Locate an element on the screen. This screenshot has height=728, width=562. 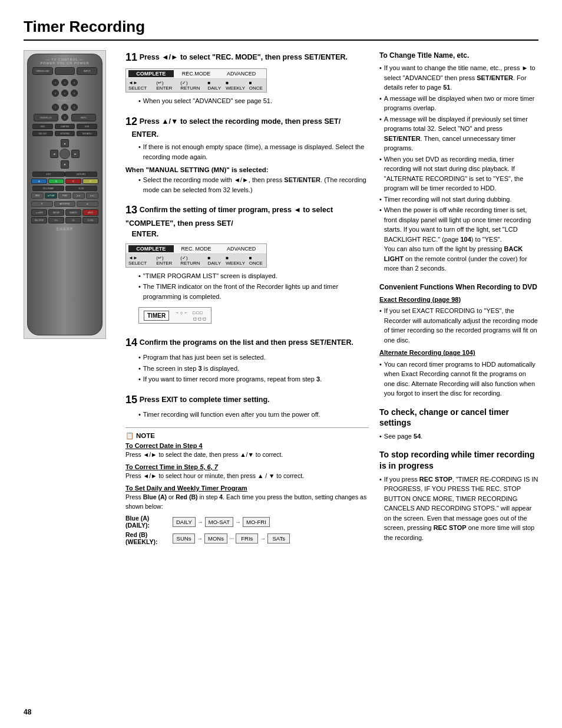
note-section-date: To Correct Date in Step 4 Press ◄/► to s… is located at coordinates (247, 451).